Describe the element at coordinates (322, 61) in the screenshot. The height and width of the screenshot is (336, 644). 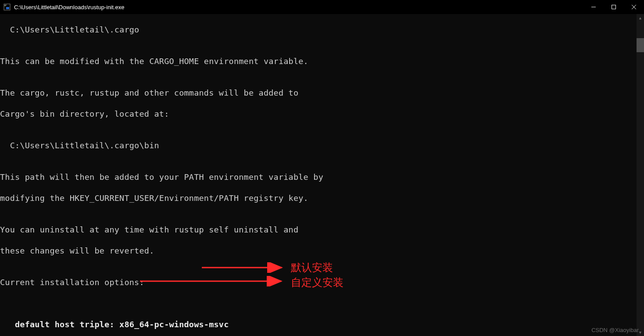
I see `terminal-line: This can be modified with the CARGO_HOME…` at that location.